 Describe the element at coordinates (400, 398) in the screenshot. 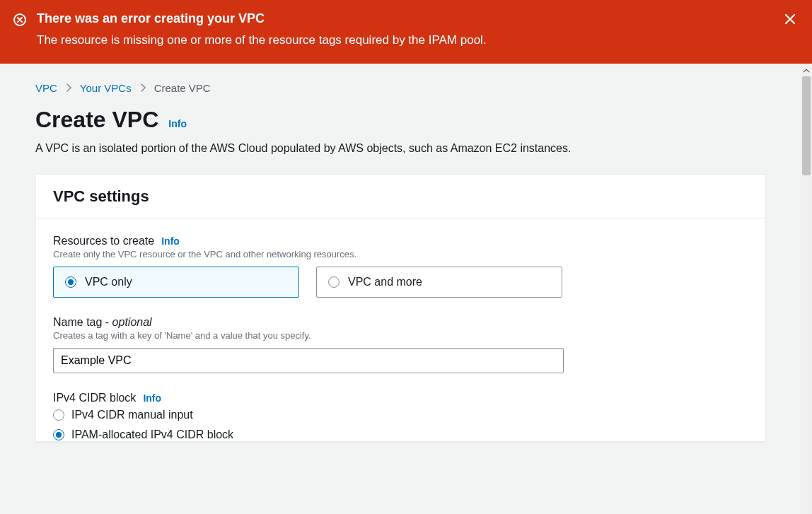

I see `ipv4-cidr-label: IPv4 CIDR block Info` at that location.